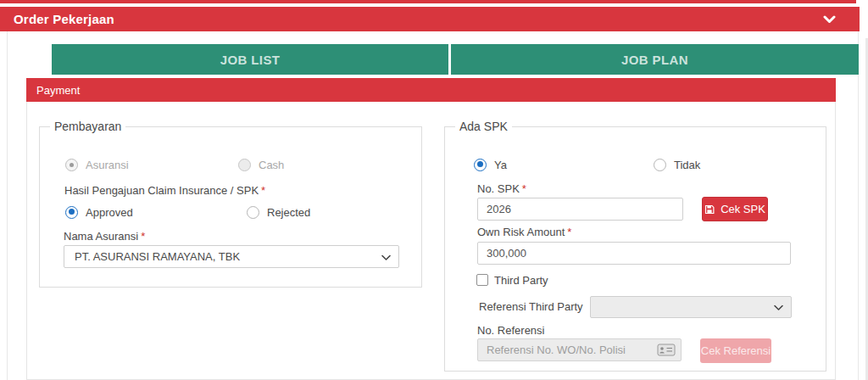 Image resolution: width=868 pixels, height=380 pixels. What do you see at coordinates (676, 165) in the screenshot?
I see `radio-tidak: Tidak` at bounding box center [676, 165].